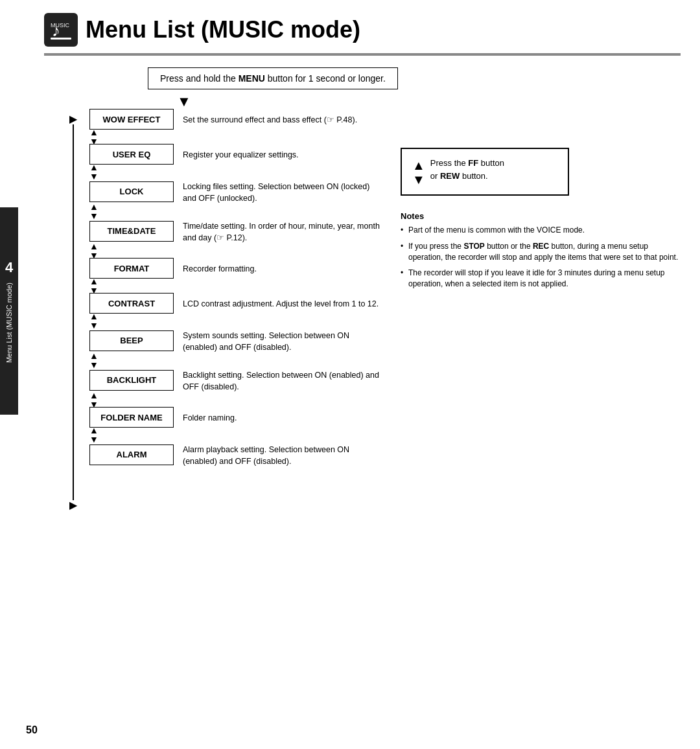 The height and width of the screenshot is (749, 700). Describe the element at coordinates (131, 341) in the screenshot. I see `menu-label-beep: BEEP` at that location.